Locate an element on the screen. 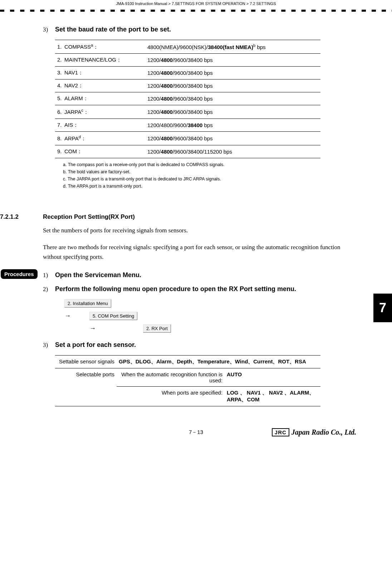  cell-value: AUTO is located at coordinates (273, 377).